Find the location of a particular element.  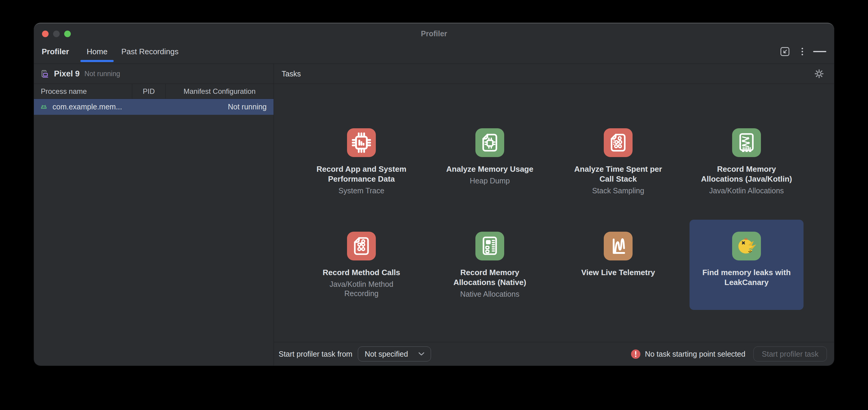

hide-toolwindow-icon is located at coordinates (819, 52).